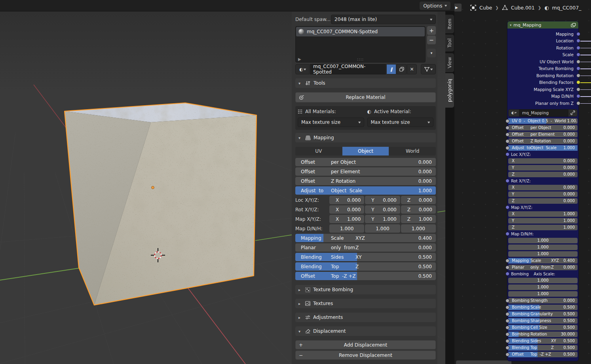 This screenshot has width=591, height=364. I want to click on slider-blending: BlendingSidesXY0.500, so click(366, 257).